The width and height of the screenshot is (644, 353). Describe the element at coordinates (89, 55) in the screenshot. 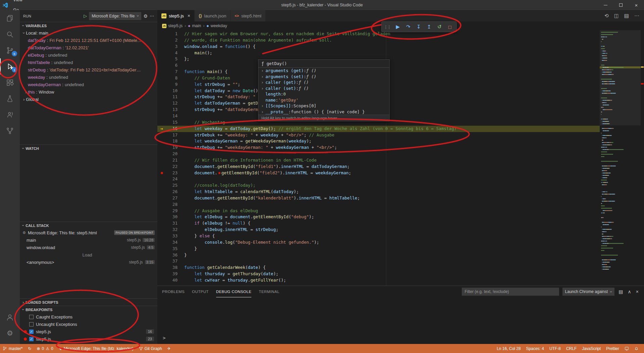

I see `variable-row: elDebug: undefined` at that location.